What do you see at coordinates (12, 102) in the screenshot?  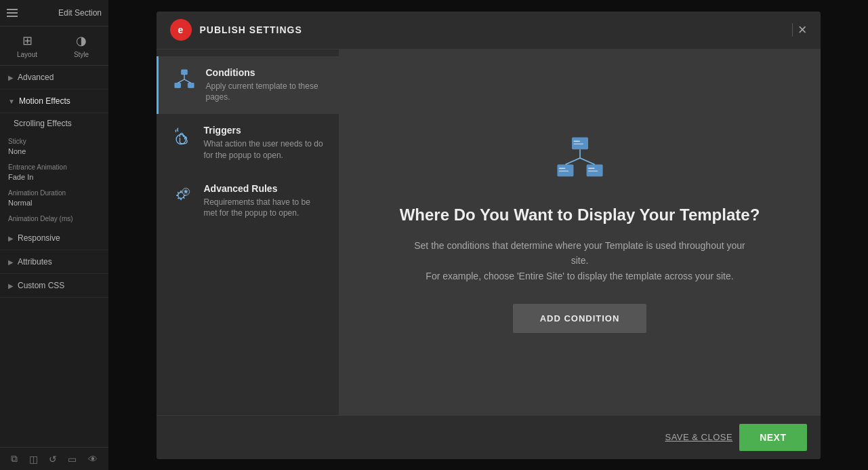 I see `motion-effects-arrow: ▼` at bounding box center [12, 102].